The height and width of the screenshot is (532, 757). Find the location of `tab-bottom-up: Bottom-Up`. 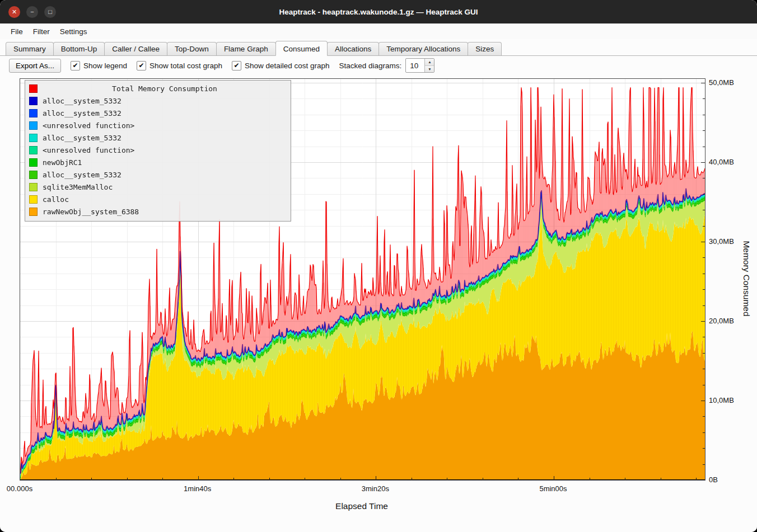

tab-bottom-up: Bottom-Up is located at coordinates (80, 49).